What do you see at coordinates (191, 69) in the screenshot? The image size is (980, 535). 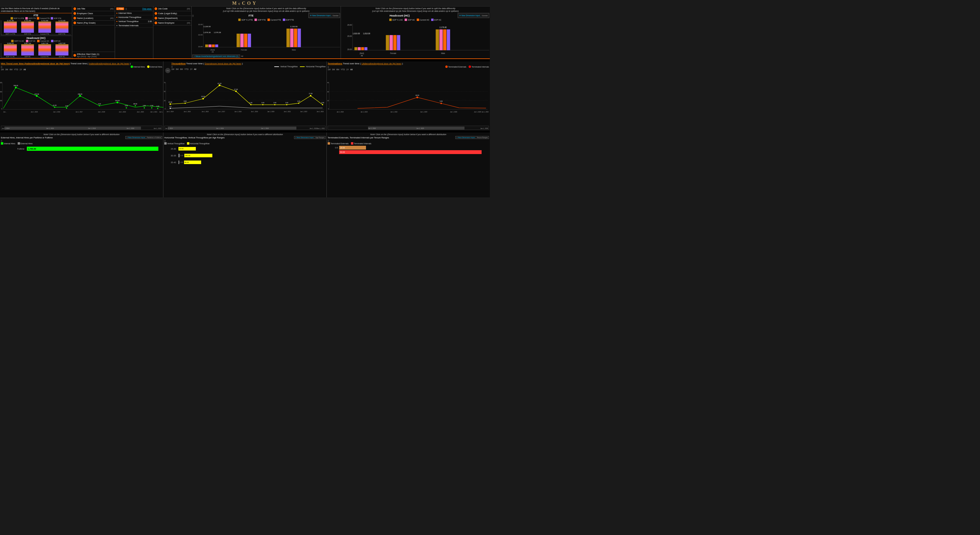 I see `tf-time-1y: 1Y` at bounding box center [191, 69].